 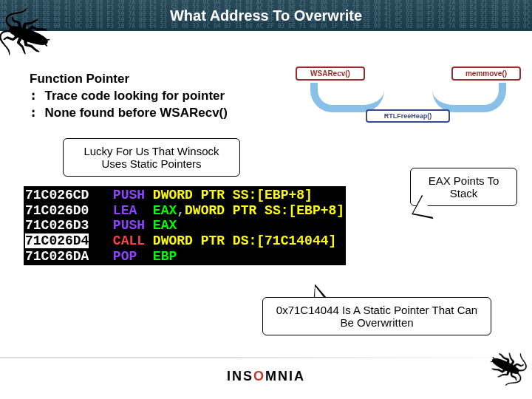 What do you see at coordinates (185, 226) in the screenshot?
I see `disasm-row: 71C026D3 PUSH EAX` at bounding box center [185, 226].